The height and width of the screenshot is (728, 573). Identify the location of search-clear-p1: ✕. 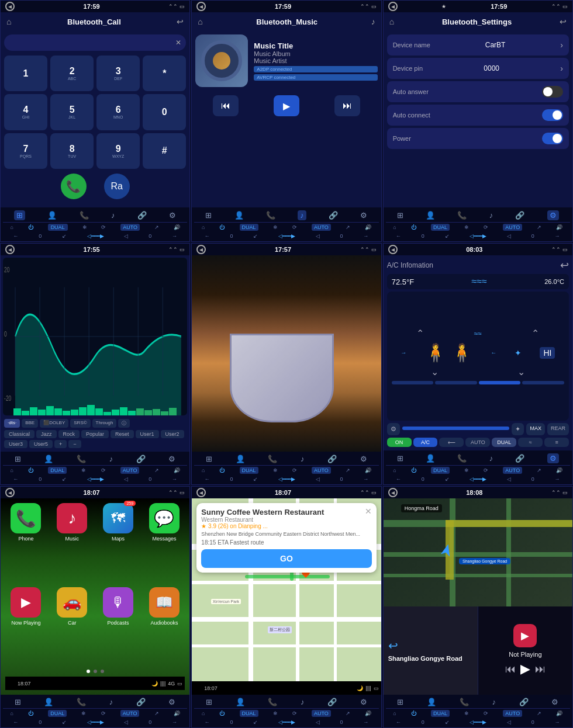
(178, 43).